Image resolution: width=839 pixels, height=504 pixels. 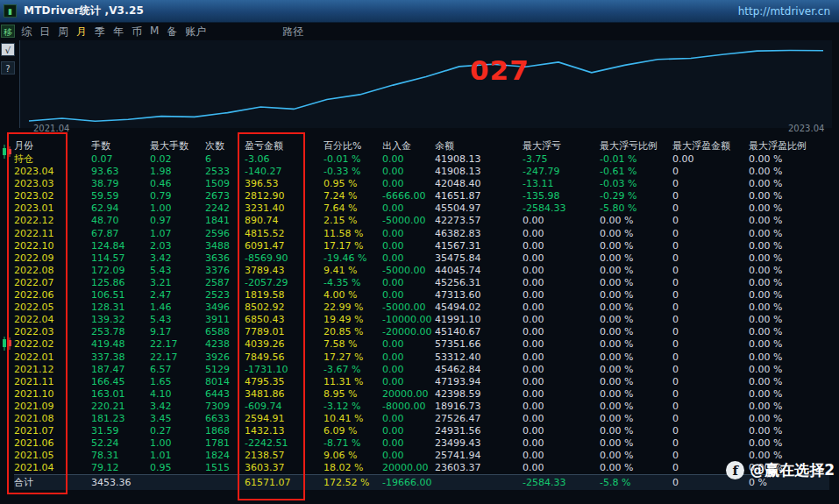 I want to click on table-row: 2022.02419.4822.1742384039.267.58 %0.005…, so click(x=422, y=344).